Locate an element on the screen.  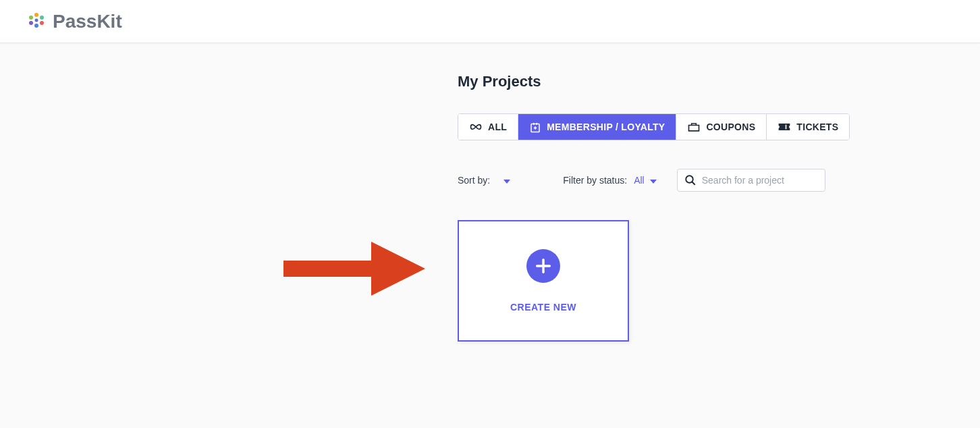
filter-value-text: All is located at coordinates (639, 180).